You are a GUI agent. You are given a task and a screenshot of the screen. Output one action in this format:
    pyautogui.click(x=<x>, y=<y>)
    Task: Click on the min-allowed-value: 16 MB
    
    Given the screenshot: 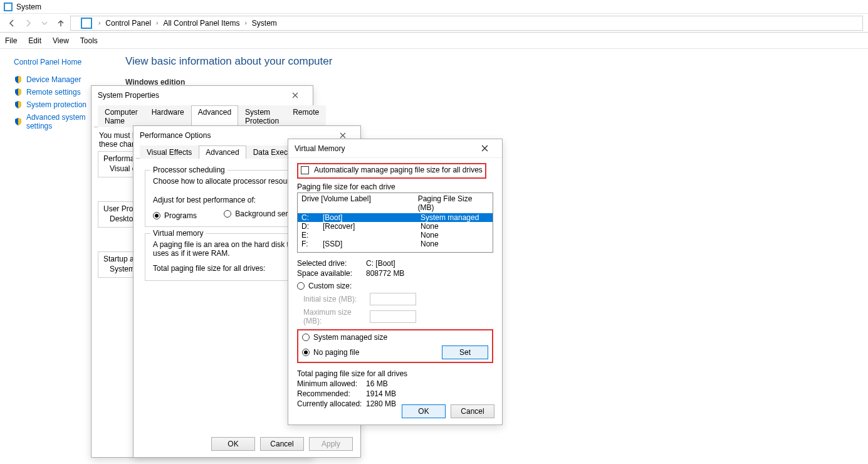 What is the action you would take?
    pyautogui.click(x=377, y=384)
    